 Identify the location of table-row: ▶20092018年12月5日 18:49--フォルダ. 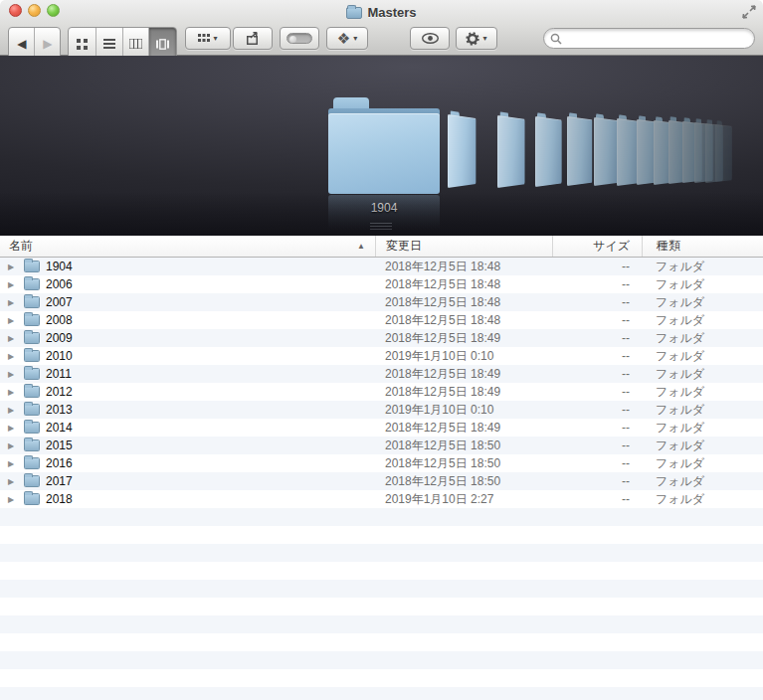
(382, 338).